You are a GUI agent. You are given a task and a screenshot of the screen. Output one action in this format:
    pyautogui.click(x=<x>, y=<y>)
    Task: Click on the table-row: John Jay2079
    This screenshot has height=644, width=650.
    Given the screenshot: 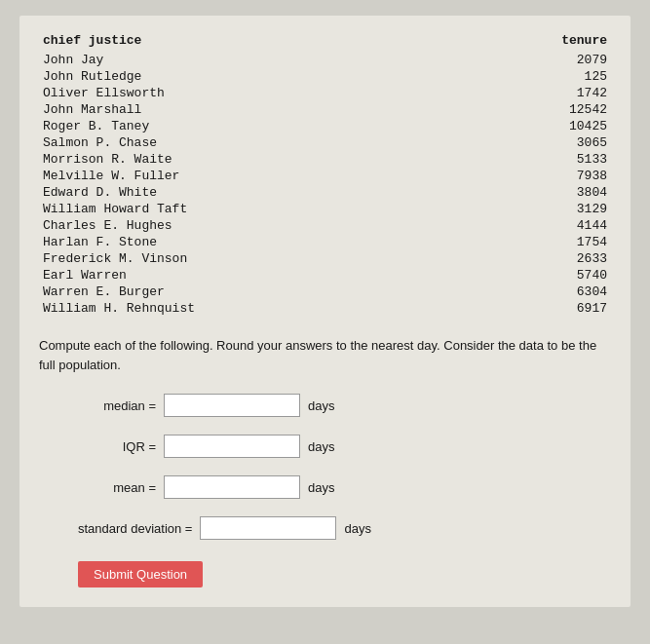 What is the action you would take?
    pyautogui.click(x=325, y=60)
    